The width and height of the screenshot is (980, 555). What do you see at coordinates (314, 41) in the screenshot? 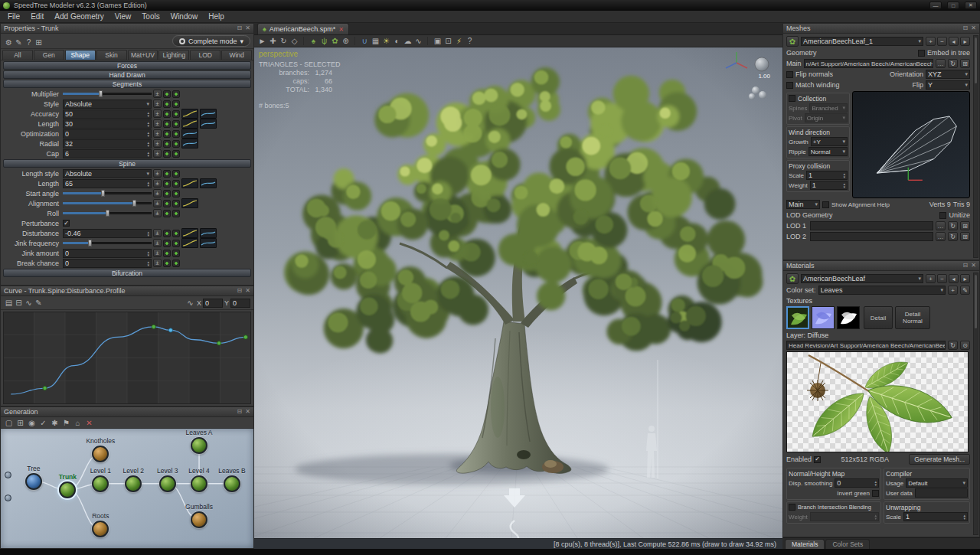
I see `show-tree-icon: ♠` at bounding box center [314, 41].